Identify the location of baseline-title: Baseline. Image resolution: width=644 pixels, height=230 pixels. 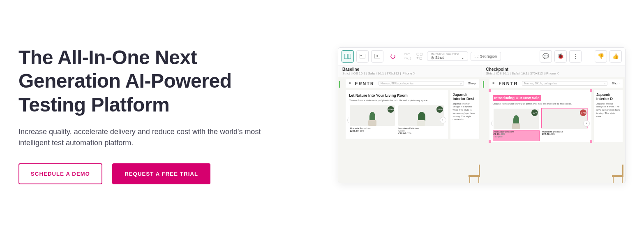
(410, 69).